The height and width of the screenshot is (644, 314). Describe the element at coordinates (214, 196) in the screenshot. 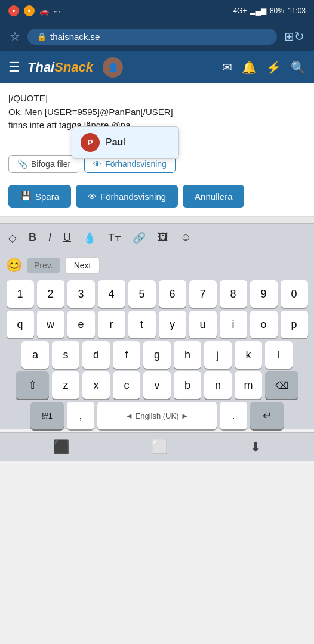

I see `cancel-button: Annullera` at that location.